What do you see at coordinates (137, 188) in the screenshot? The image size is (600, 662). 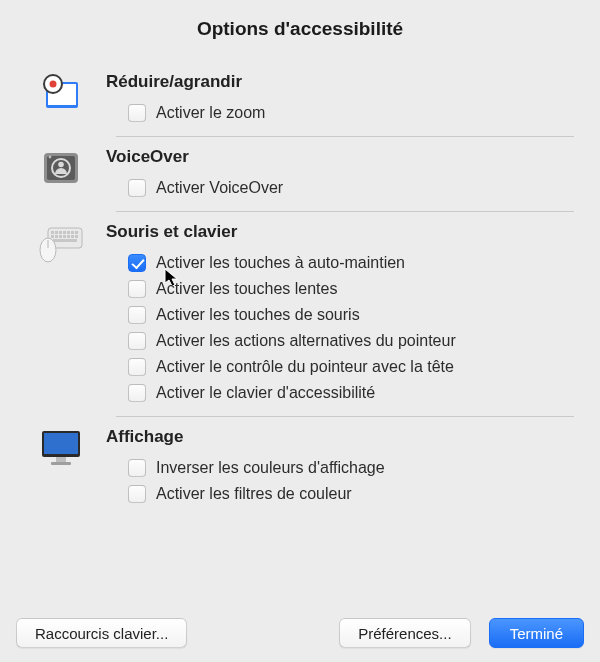 I see `checkbox-enable-voiceover` at bounding box center [137, 188].